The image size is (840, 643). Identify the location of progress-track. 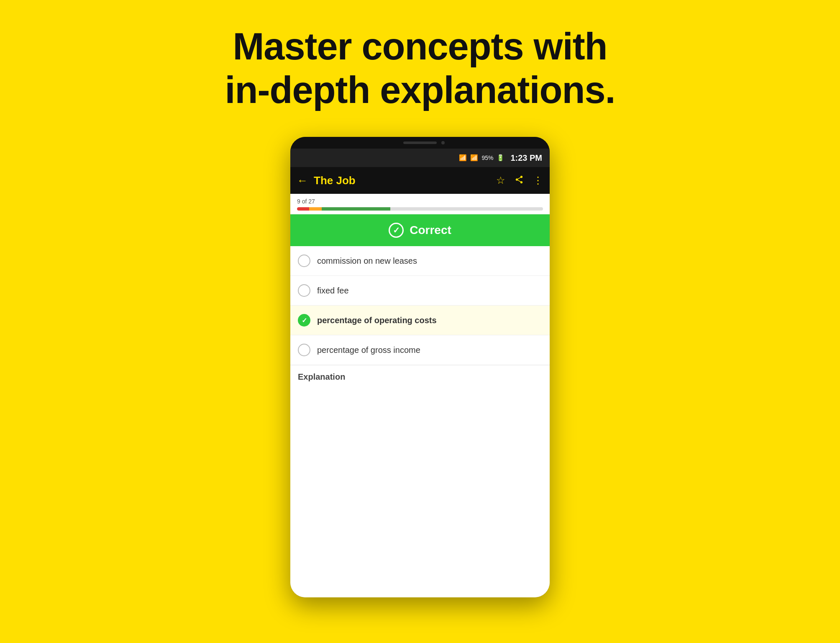
(420, 209).